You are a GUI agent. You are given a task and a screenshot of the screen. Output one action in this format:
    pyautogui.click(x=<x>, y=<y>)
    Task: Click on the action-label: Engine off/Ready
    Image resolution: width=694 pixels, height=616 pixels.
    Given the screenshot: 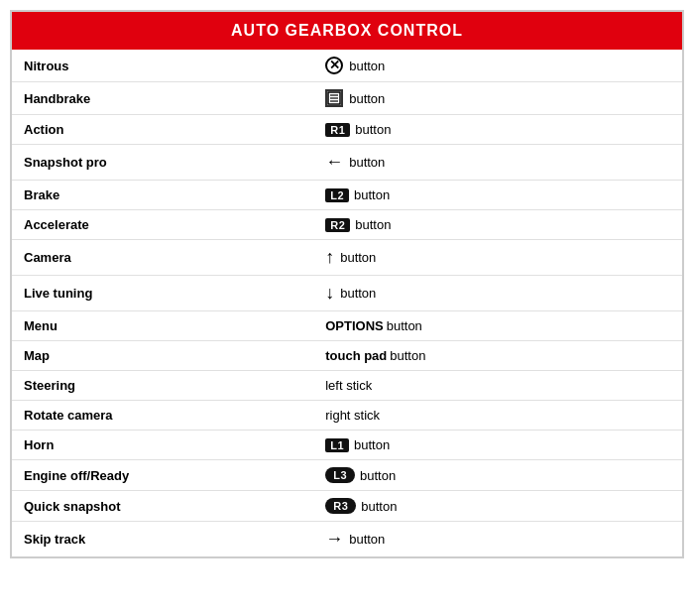 What is the action you would take?
    pyautogui.click(x=163, y=476)
    